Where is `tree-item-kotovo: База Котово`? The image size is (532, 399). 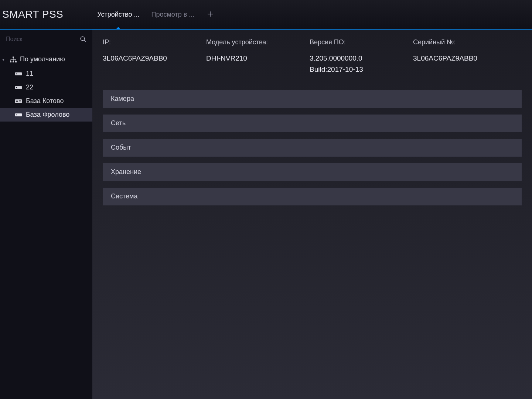 tree-item-kotovo: База Котово is located at coordinates (46, 101).